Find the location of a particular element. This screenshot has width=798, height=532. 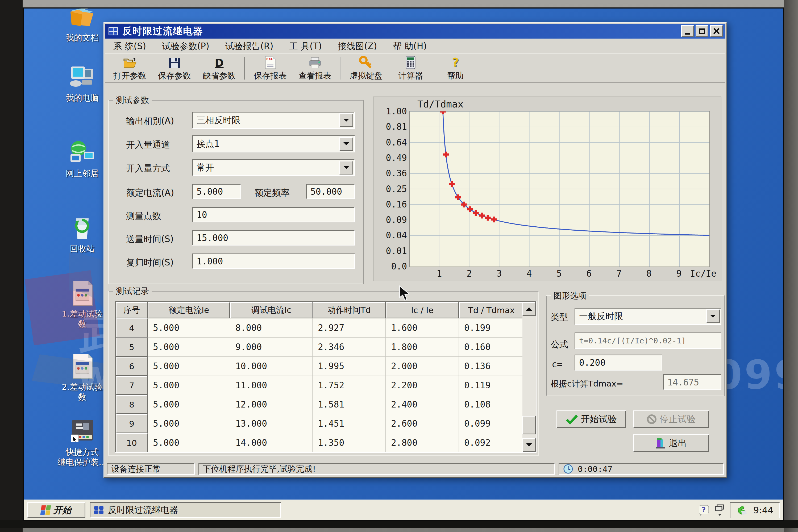

reset-time-label: 复归时间(S) is located at coordinates (150, 263).